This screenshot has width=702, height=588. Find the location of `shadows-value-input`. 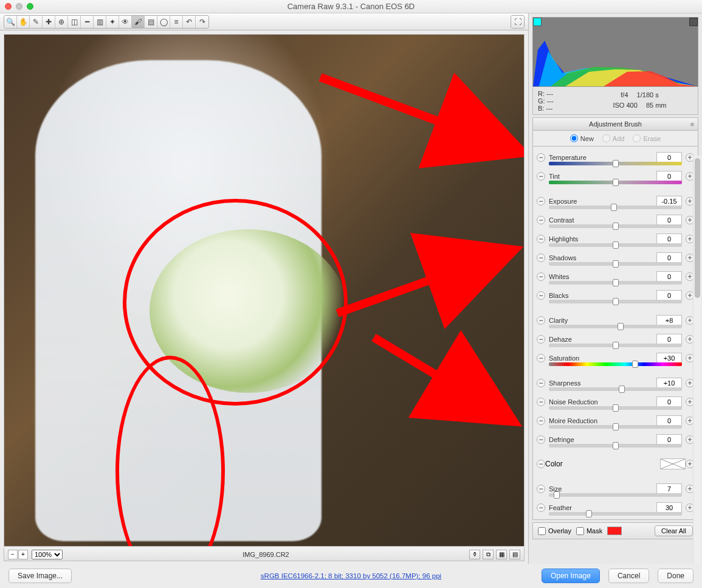

shadows-value-input is located at coordinates (669, 258).